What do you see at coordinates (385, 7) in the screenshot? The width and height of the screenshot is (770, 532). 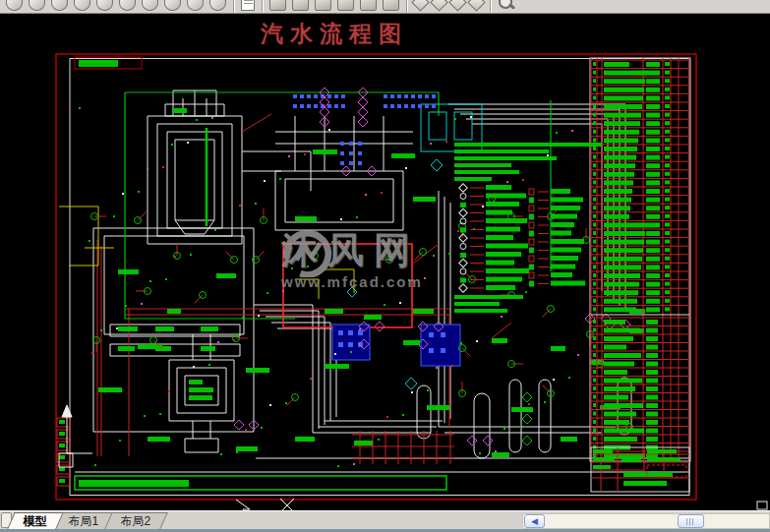 I see `toolbar` at bounding box center [385, 7].